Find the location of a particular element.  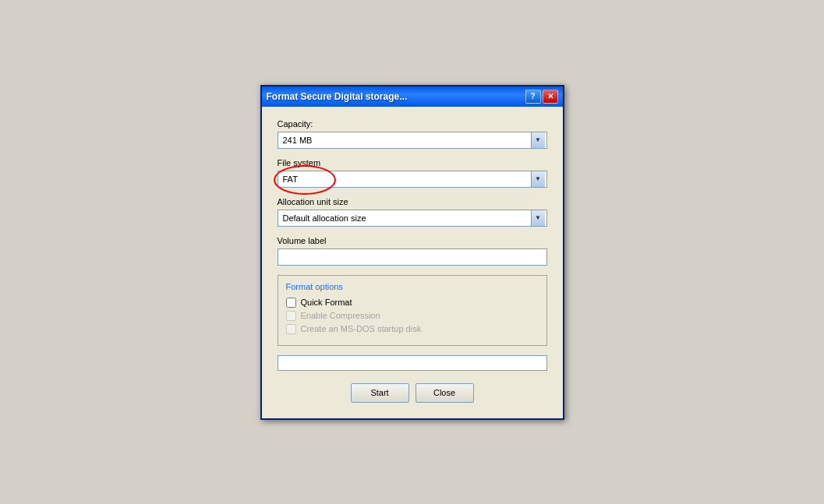

allocation-unit-group: Allocation unit size Default allocation … is located at coordinates (412, 212).